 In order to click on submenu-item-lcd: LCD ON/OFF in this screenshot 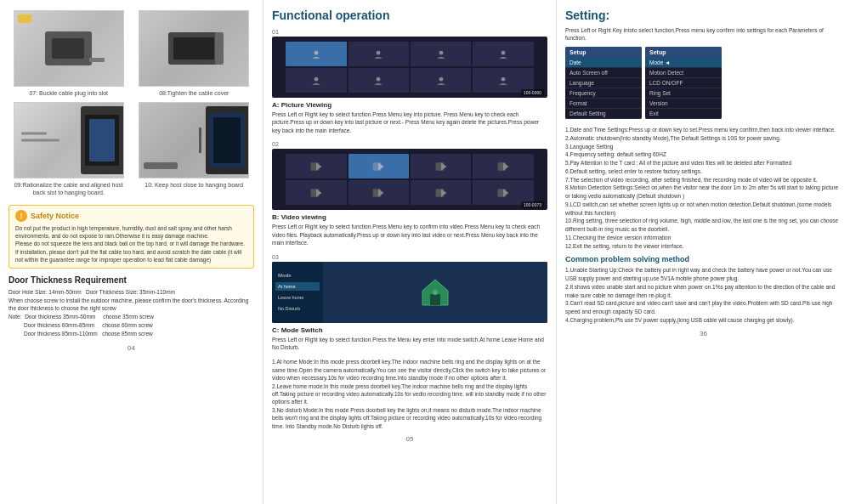, I will do `click(683, 83)`.